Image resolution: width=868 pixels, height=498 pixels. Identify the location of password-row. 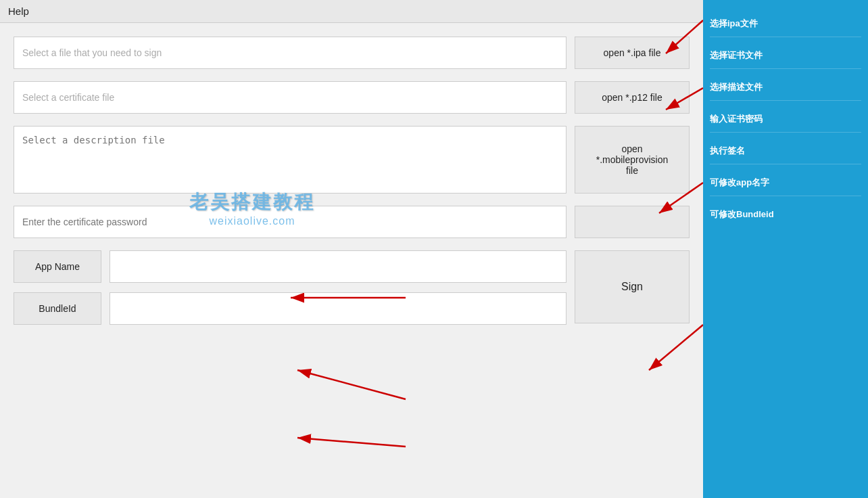
(352, 222).